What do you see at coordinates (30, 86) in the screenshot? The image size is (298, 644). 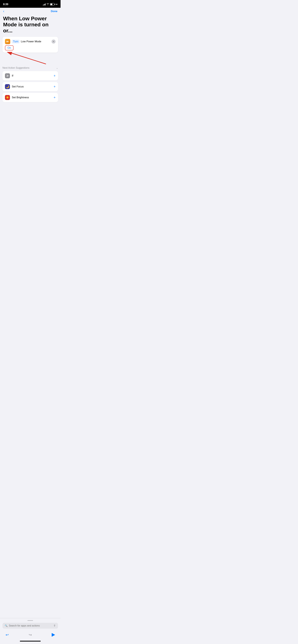 I see `suggestion-item-set-focus: 🌙 Set Focus +` at bounding box center [30, 86].